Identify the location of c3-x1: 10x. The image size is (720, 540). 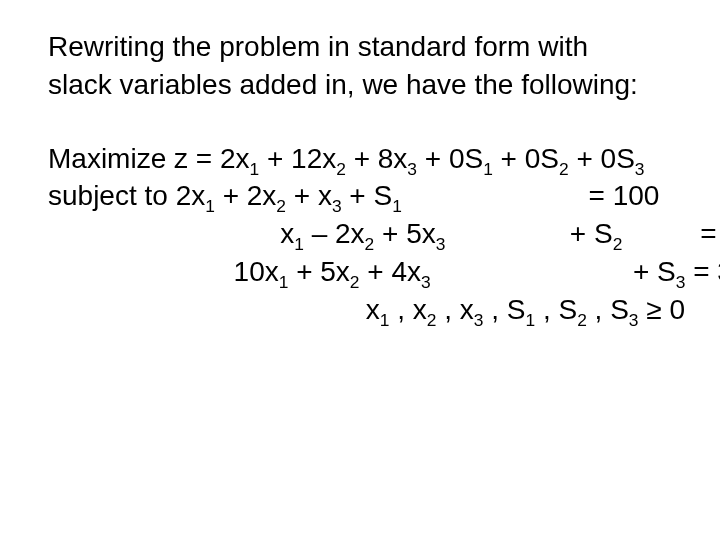
(256, 272).